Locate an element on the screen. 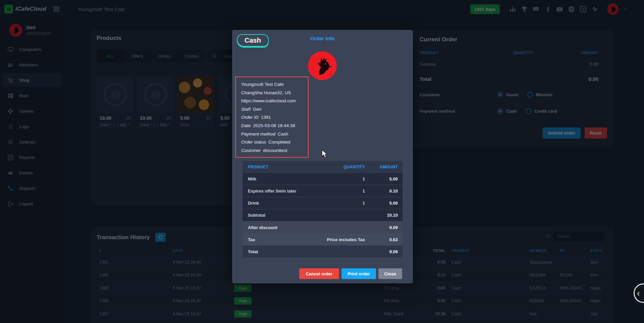  mouse-cursor is located at coordinates (325, 154).